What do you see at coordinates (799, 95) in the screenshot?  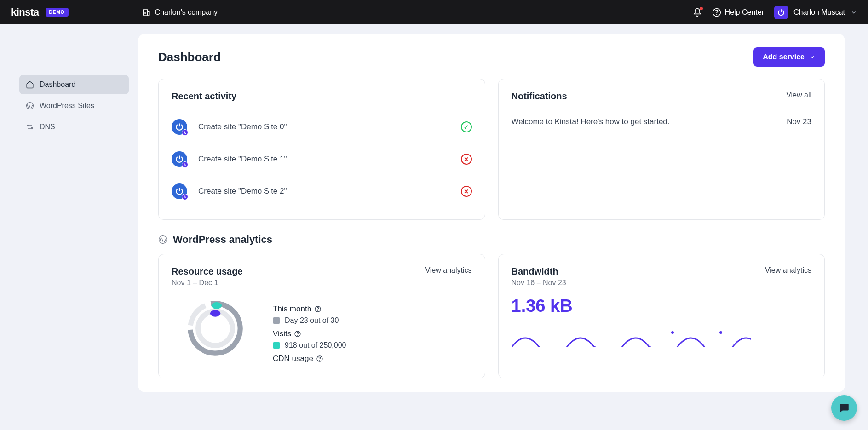 I see `view-all-link: View all` at bounding box center [799, 95].